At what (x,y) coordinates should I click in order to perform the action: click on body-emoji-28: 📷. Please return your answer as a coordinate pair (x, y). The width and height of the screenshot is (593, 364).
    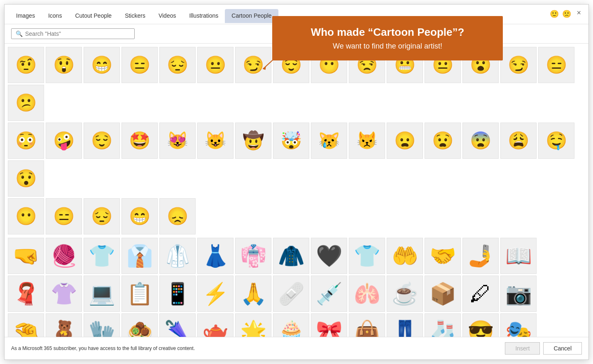
    Looking at the image, I should click on (519, 294).